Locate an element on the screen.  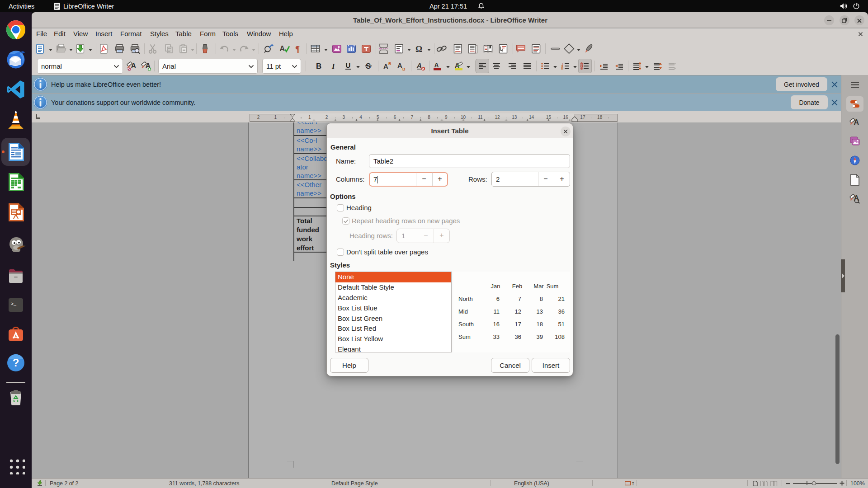
svg-text: III is located at coordinates (562, 69).